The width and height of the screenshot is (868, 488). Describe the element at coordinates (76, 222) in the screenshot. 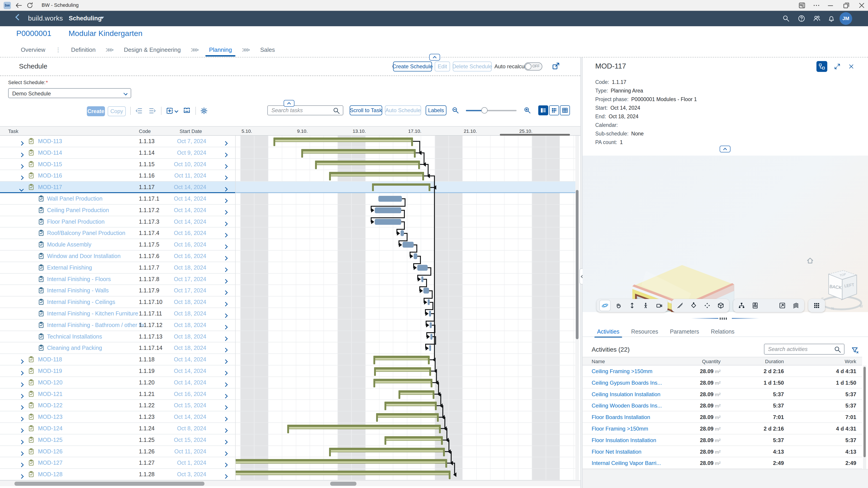

I see `task-name: Floor Panel Production` at that location.